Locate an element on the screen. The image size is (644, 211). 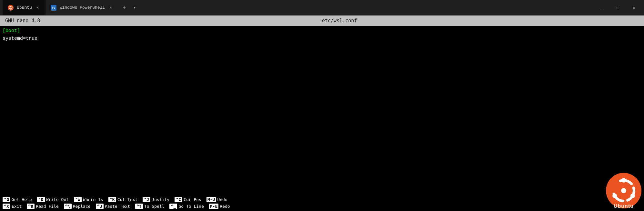
nano-filename: etc/wsl.conf is located at coordinates (339, 21).